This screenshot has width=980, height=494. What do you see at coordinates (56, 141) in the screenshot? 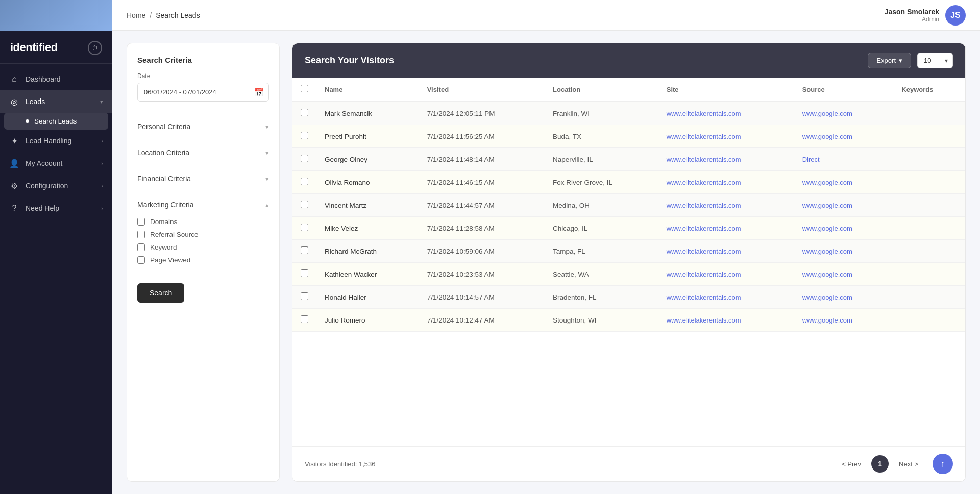
I see `sidebar-item-lead-handling: ✦ Lead Handling ›` at bounding box center [56, 141].